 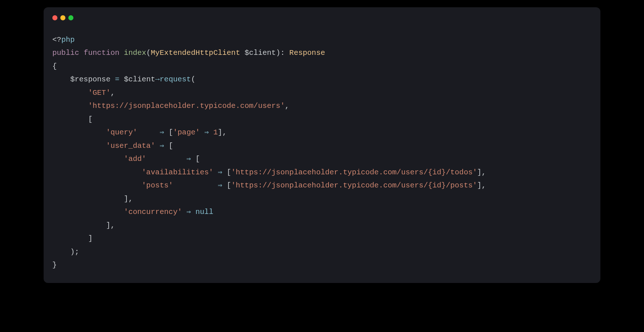 What do you see at coordinates (135, 159) in the screenshot?
I see `code-token: 'add'` at bounding box center [135, 159].